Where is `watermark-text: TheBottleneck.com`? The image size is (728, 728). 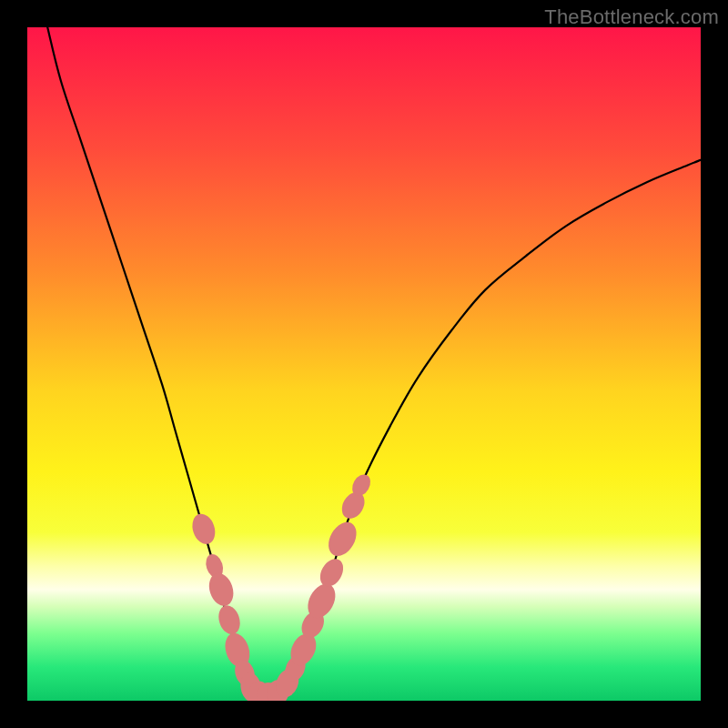
watermark-text: TheBottleneck.com is located at coordinates (632, 17).